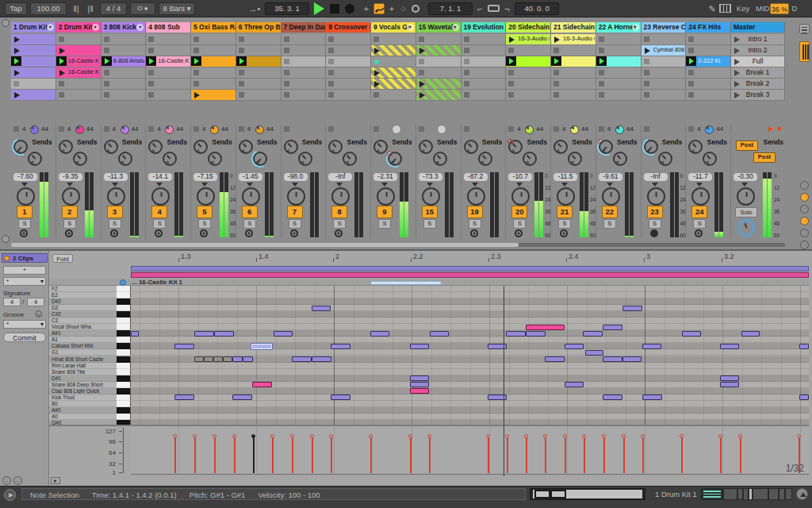 The height and width of the screenshot is (508, 812). I want to click on volume-value: -1.45, so click(251, 177).